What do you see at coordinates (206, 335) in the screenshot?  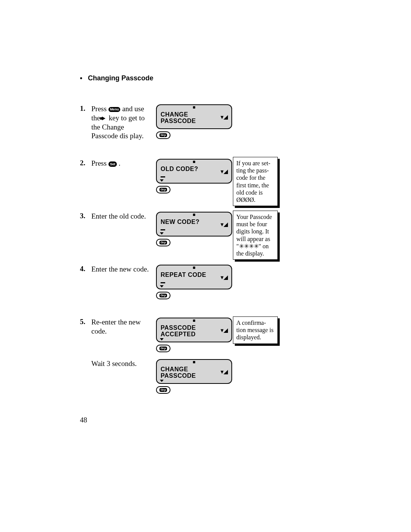 I see `step-5: 5. Re-enter the new code. ▾◢ PASSCODE AC…` at bounding box center [206, 335].